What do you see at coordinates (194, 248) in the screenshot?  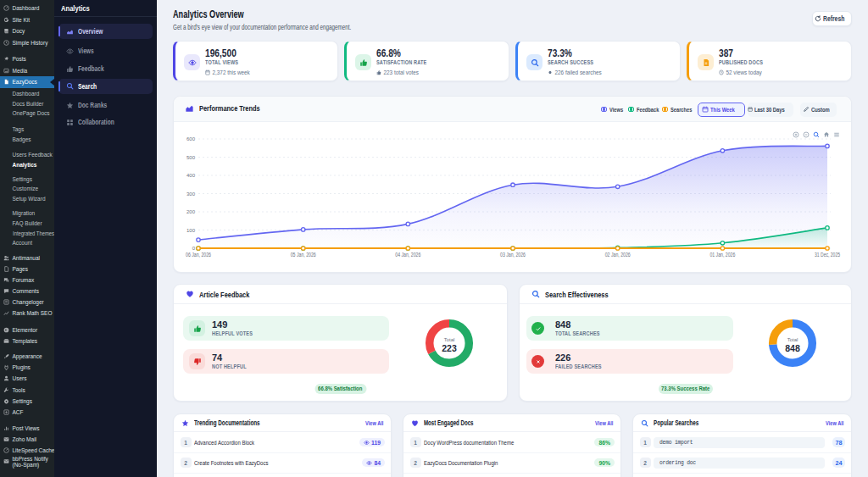 I see `svg-text: 0` at bounding box center [194, 248].